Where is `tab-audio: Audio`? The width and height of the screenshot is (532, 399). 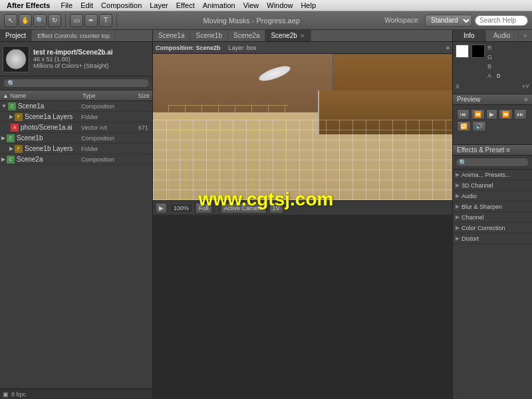 tab-audio: Audio is located at coordinates (503, 36).